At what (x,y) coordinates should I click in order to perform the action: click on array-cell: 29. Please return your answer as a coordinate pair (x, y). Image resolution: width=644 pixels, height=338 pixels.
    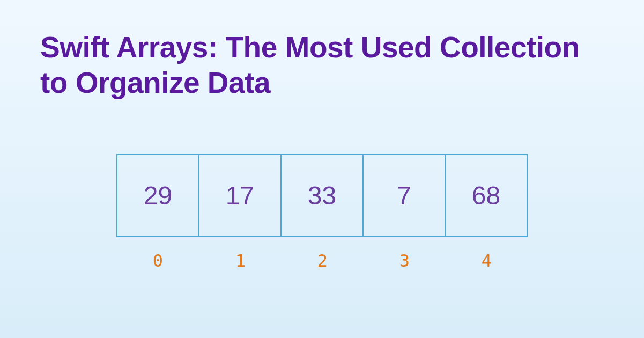
    Looking at the image, I should click on (158, 195).